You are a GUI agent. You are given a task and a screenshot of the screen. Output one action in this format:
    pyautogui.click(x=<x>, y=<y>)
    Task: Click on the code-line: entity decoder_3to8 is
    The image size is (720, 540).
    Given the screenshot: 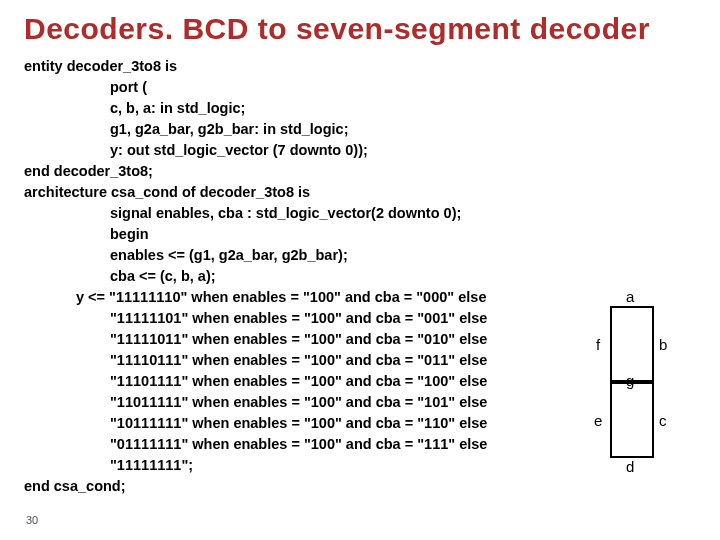 What is the action you would take?
    pyautogui.click(x=363, y=66)
    